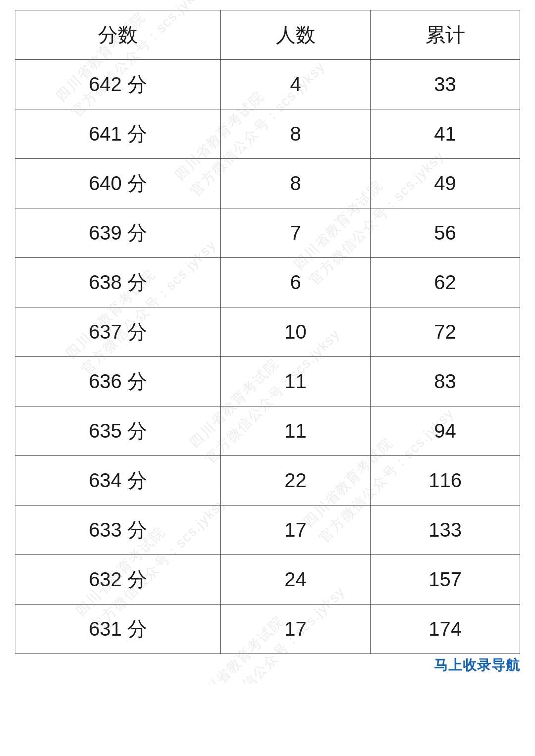 This screenshot has height=756, width=535. I want to click on cell-count: 22, so click(296, 481).